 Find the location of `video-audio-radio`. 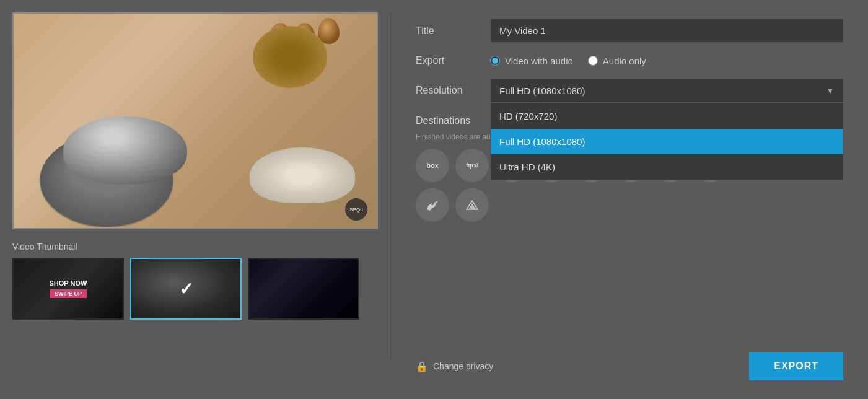

video-audio-radio is located at coordinates (495, 61).